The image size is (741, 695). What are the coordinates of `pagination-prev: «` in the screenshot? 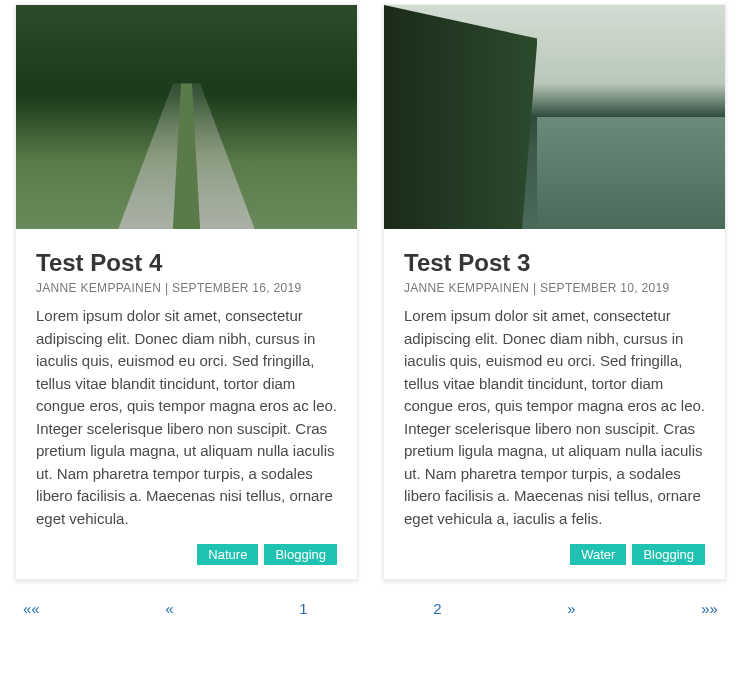 It's located at (169, 608).